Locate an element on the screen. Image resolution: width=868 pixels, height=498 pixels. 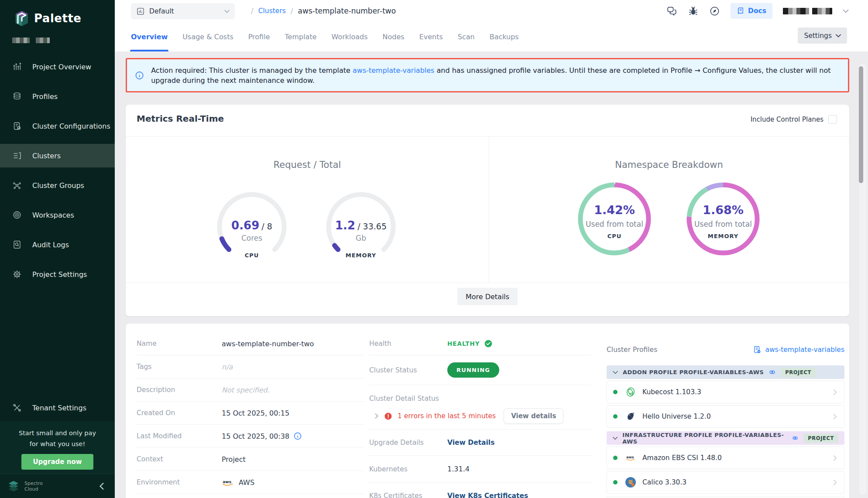
field-label: Last Modified is located at coordinates (179, 436).